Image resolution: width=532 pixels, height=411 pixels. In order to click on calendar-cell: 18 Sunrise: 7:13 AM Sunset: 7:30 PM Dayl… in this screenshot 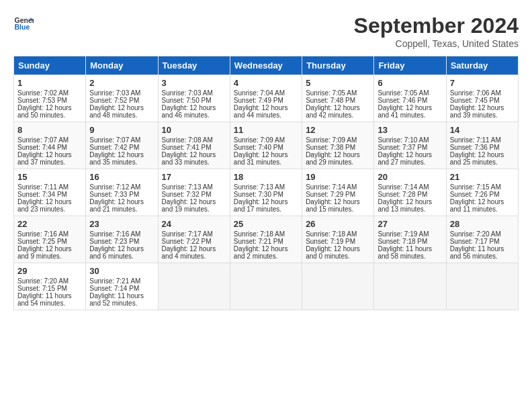, I will do `click(266, 193)`.